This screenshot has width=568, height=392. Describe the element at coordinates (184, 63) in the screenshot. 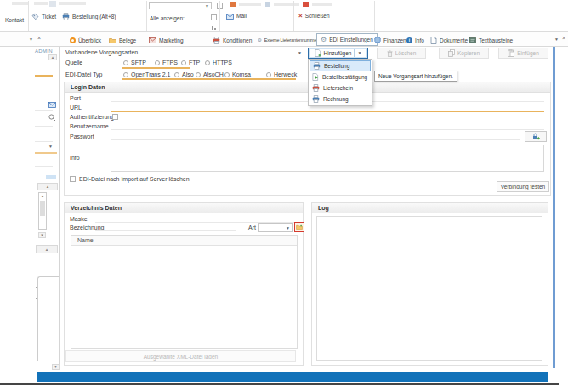

I see `radio-ftp` at that location.